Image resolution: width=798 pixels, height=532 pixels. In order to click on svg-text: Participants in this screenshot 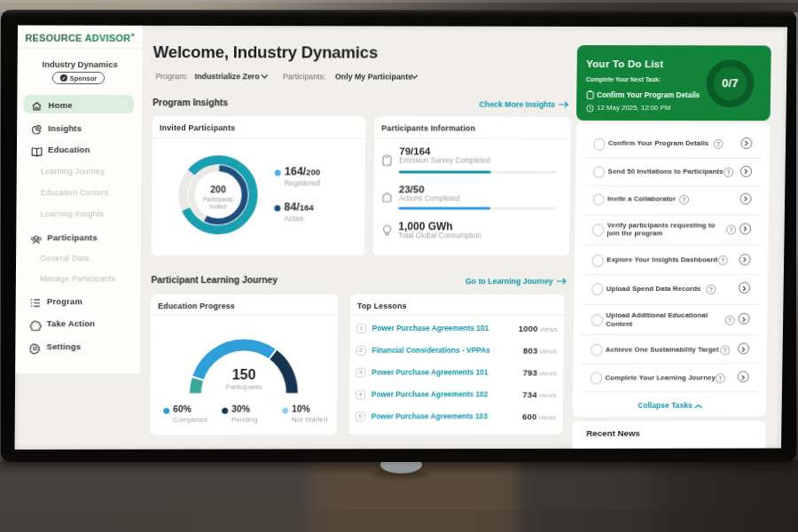, I will do `click(218, 200)`.